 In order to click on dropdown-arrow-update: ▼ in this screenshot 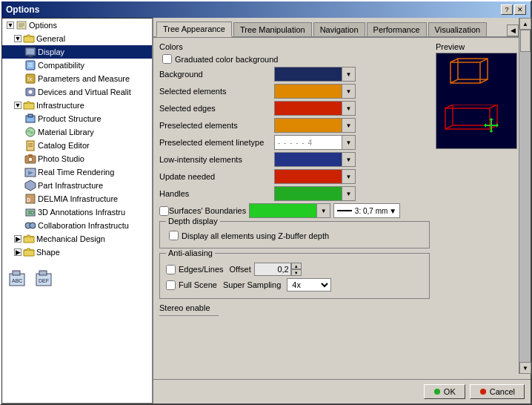, I will do `click(348, 177)`.